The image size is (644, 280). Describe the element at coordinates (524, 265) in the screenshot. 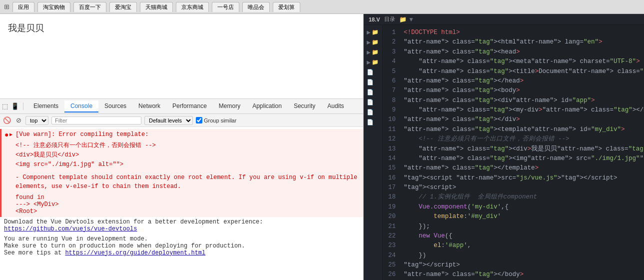

I see `code-line: "tag"></script>` at that location.